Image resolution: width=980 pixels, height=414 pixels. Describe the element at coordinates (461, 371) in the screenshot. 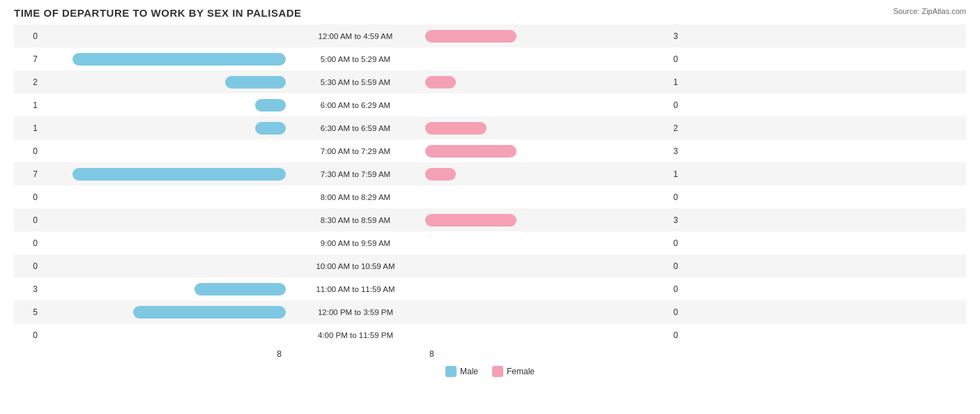

I see `legend-male: Male` at that location.